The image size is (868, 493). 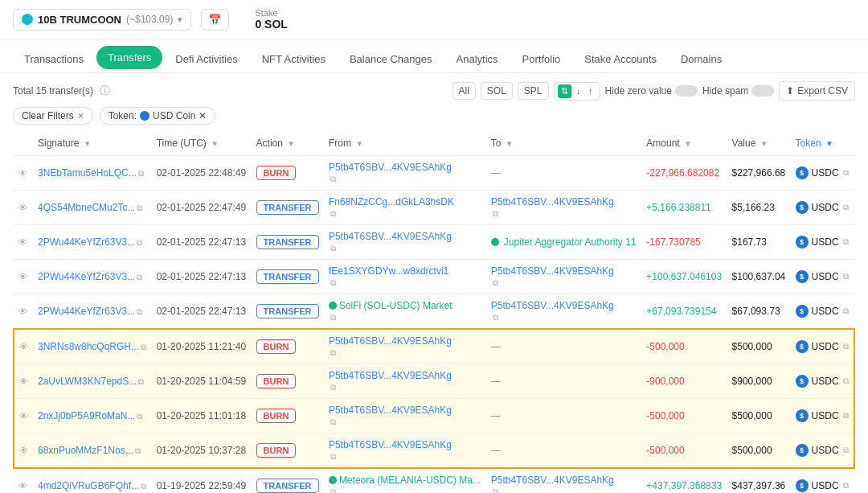 I want to click on all-filter-button: All, so click(x=465, y=91).